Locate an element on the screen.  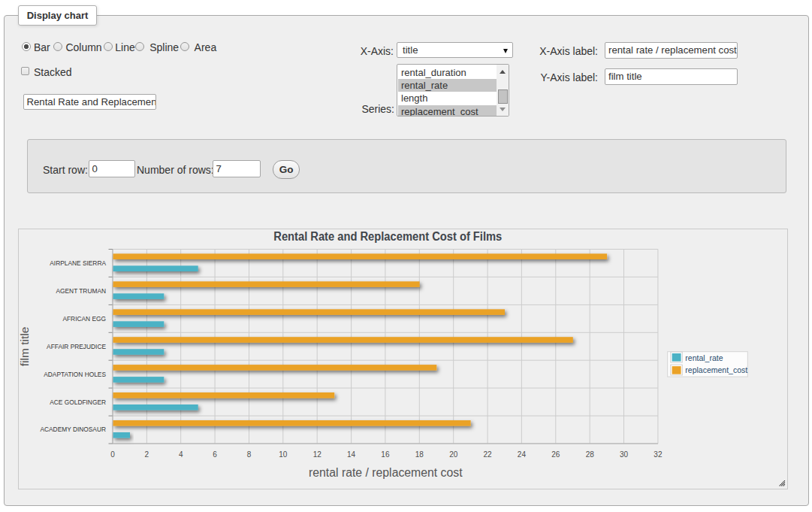
svg-text: 26 is located at coordinates (556, 454).